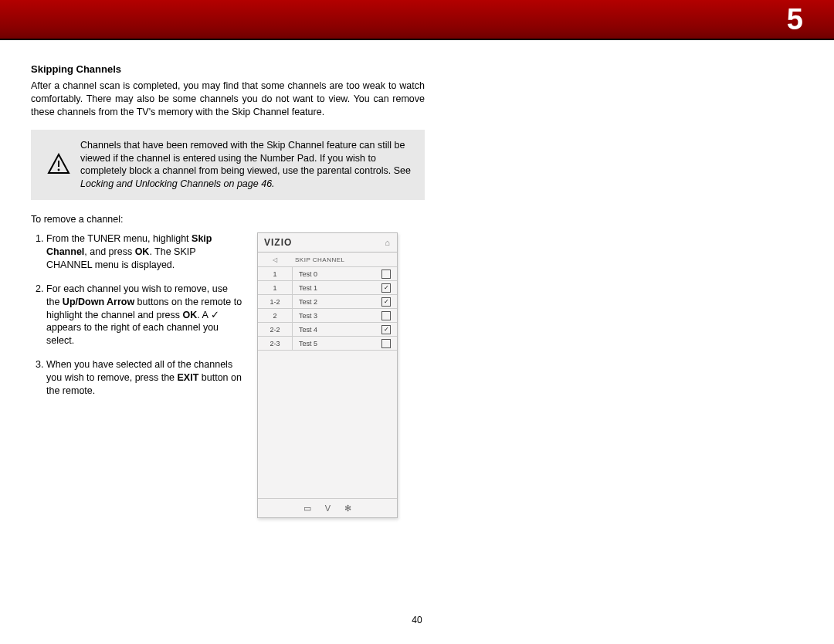  Describe the element at coordinates (327, 259) in the screenshot. I see `screenshot-subheader: ◁ SKIP CHANNEL` at that location.